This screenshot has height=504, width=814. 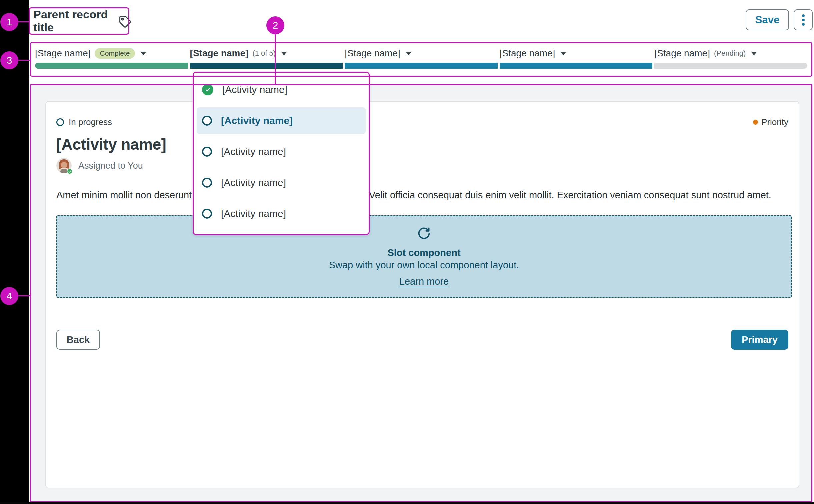 I want to click on stage-item-1: [Stage name] Complete, so click(x=111, y=60).